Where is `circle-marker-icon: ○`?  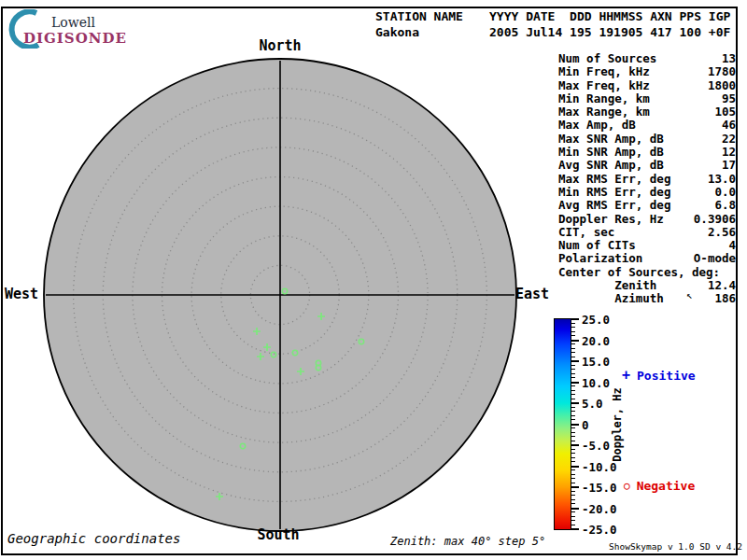
circle-marker-icon: ○ is located at coordinates (627, 485).